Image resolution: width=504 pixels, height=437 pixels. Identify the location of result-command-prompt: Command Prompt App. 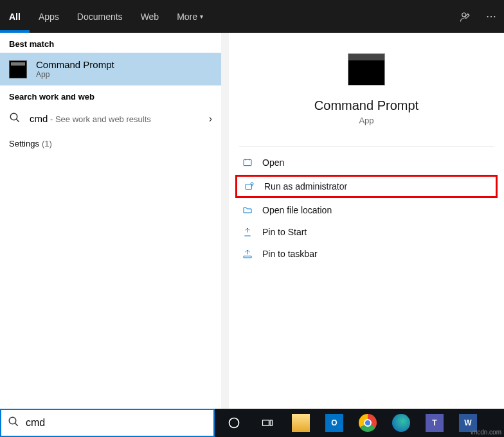
(111, 69).